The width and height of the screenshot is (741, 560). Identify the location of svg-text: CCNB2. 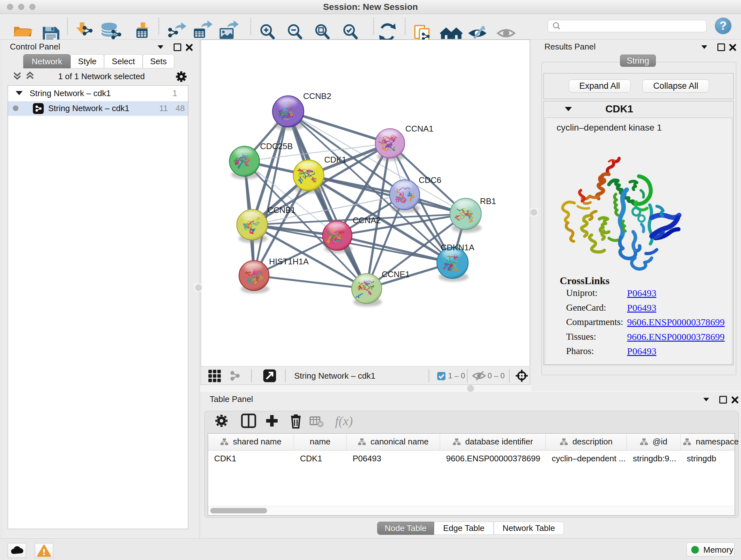
(317, 96).